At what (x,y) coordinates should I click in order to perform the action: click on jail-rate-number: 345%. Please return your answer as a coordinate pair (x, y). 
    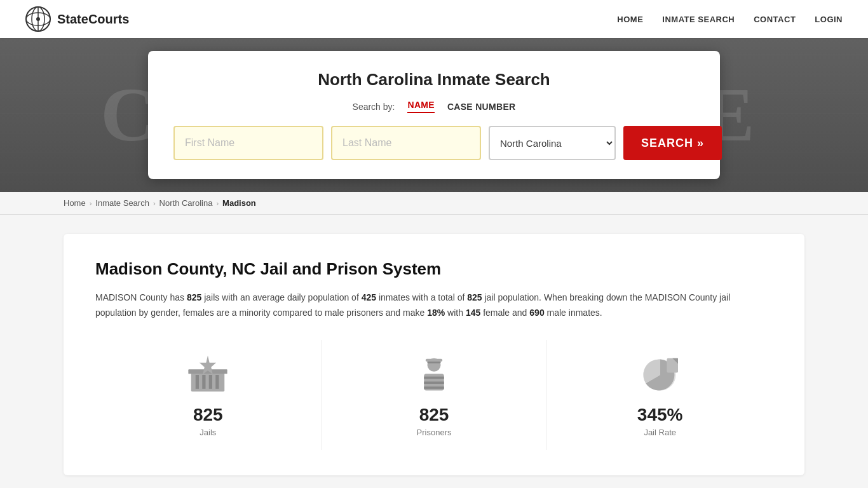
    Looking at the image, I should click on (660, 415).